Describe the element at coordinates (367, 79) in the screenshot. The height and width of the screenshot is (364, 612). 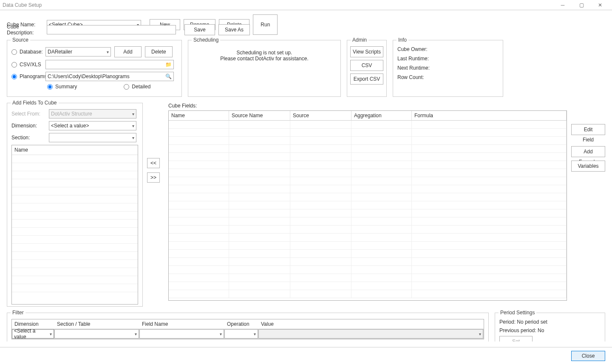
I see `export-csv-button: Export CSV` at that location.